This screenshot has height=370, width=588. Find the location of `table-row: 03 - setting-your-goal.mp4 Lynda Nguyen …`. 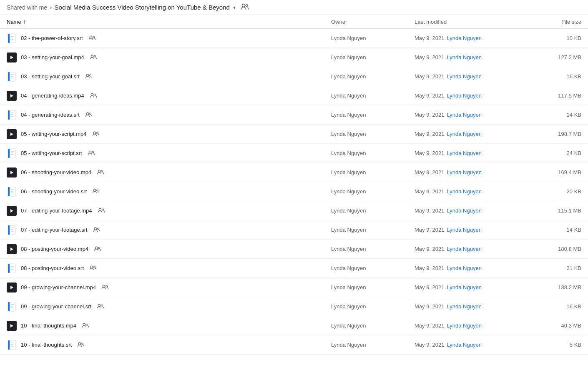

table-row: 03 - setting-your-goal.mp4 Lynda Nguyen … is located at coordinates (294, 58).